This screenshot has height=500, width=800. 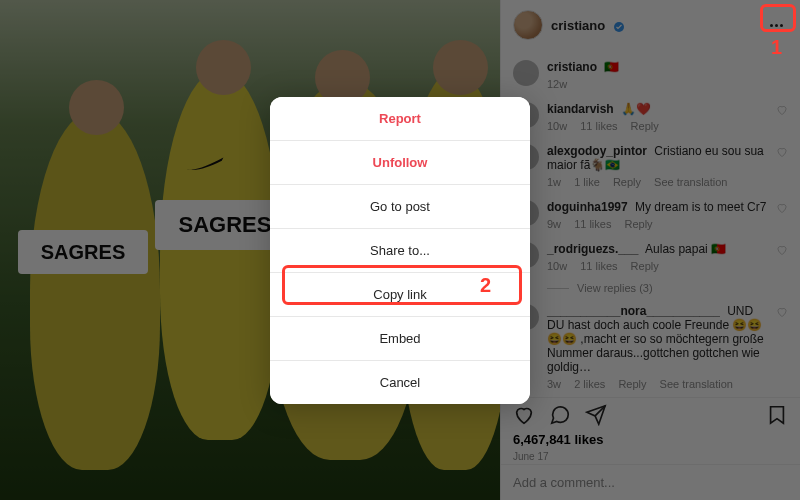 What do you see at coordinates (400, 207) in the screenshot?
I see `menu-go-to-post: Go to post` at bounding box center [400, 207].